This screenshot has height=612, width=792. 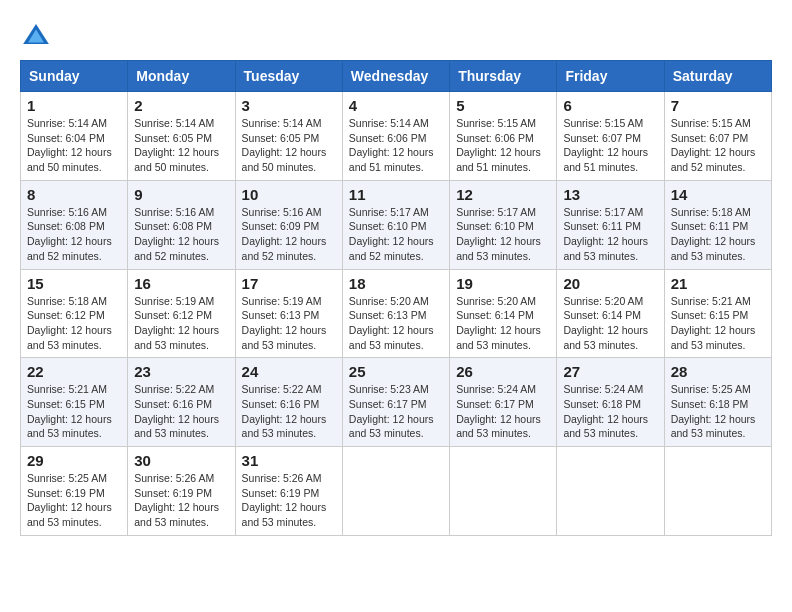 What do you see at coordinates (74, 76) in the screenshot?
I see `calendar-header-sunday: Sunday` at bounding box center [74, 76].